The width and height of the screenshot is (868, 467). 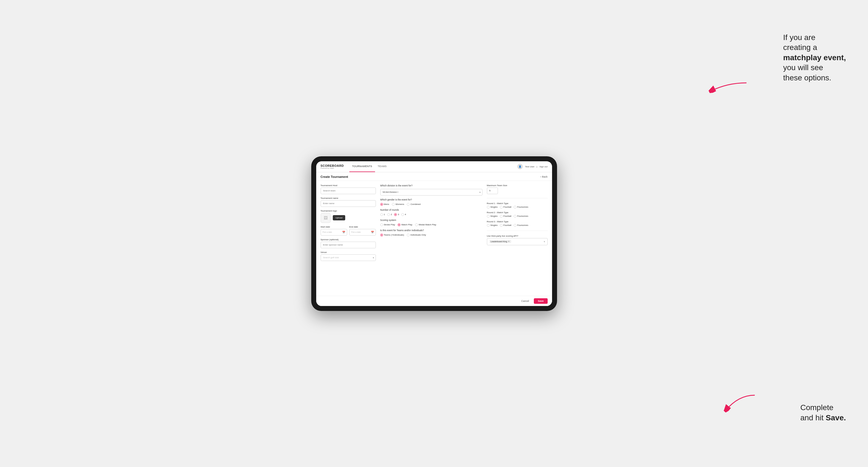 What do you see at coordinates (431, 225) in the screenshot?
I see `scoring-radio-row: Stroke Play Match Play Medal Match Play` at bounding box center [431, 225].